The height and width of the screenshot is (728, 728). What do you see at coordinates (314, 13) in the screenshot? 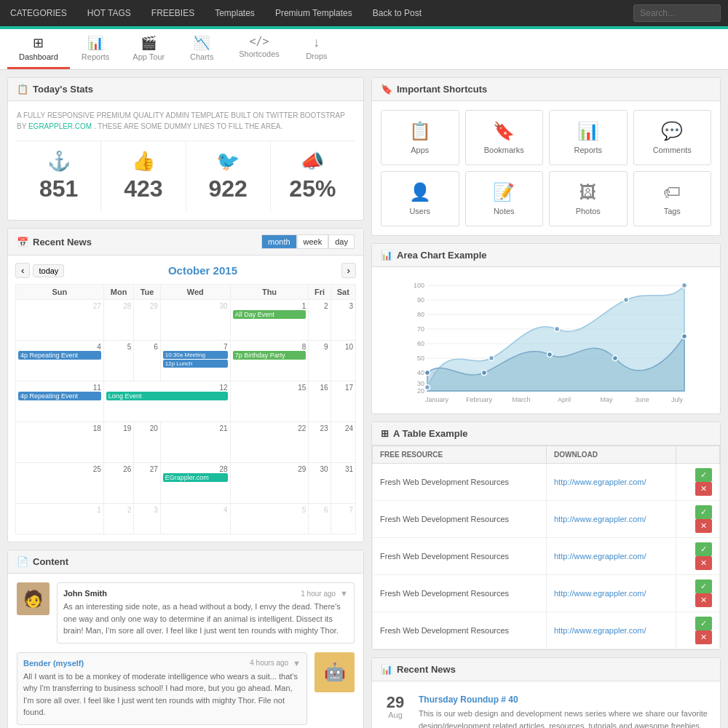
I see `nav-premium-templates: Premium Templates` at bounding box center [314, 13].